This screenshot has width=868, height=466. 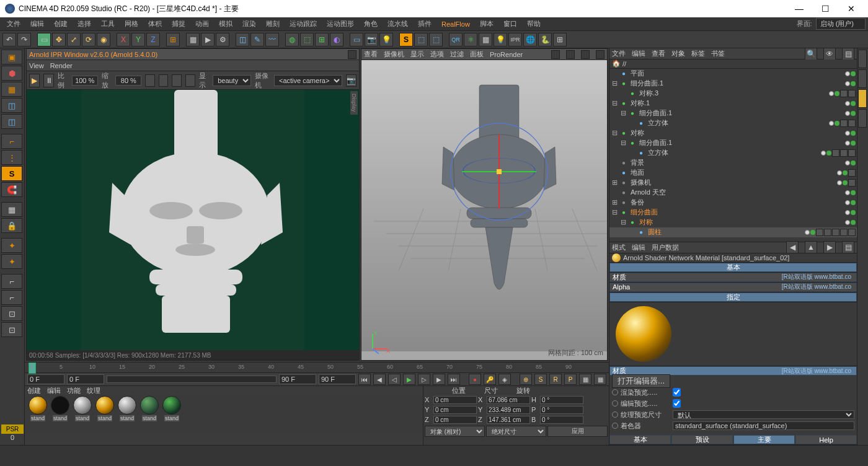 What do you see at coordinates (500, 40) in the screenshot?
I see `light-bulb-btn: 💡` at bounding box center [500, 40].